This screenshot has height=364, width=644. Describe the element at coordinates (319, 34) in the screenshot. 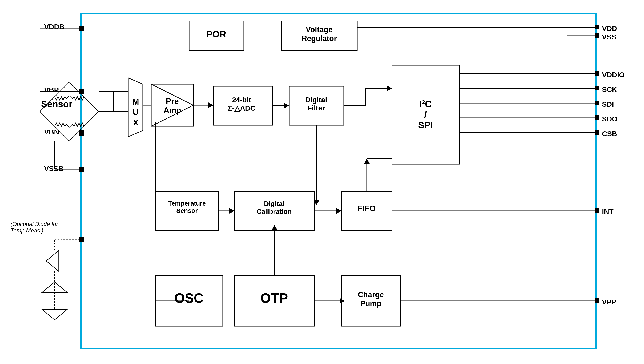

I see `voltage-regulator-label: VoltageRegulator` at that location.